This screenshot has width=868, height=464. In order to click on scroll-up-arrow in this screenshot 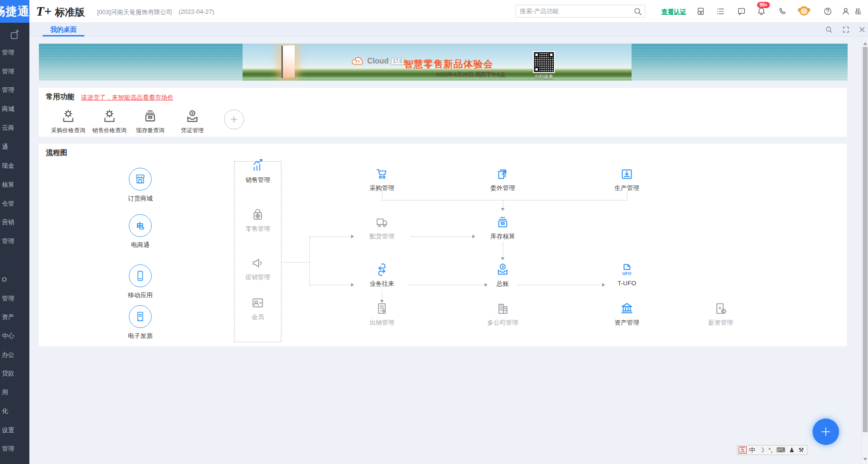, I will do `click(865, 43)`.